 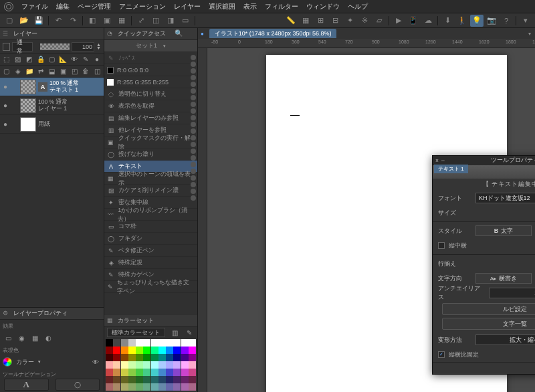 What do you see at coordinates (512, 293) in the screenshot?
I see `antialias-select: オフ▲▼` at bounding box center [512, 293].